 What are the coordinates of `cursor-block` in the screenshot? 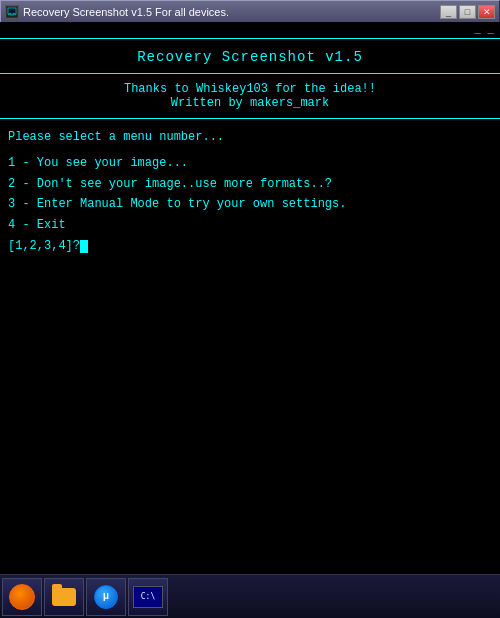 It's located at (84, 246).